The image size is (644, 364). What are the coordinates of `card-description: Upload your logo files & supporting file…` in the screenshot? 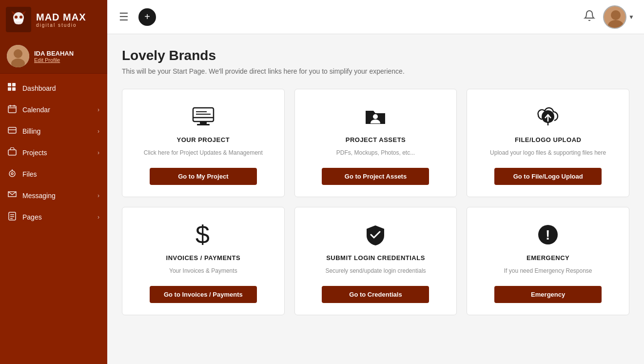 It's located at (548, 153).